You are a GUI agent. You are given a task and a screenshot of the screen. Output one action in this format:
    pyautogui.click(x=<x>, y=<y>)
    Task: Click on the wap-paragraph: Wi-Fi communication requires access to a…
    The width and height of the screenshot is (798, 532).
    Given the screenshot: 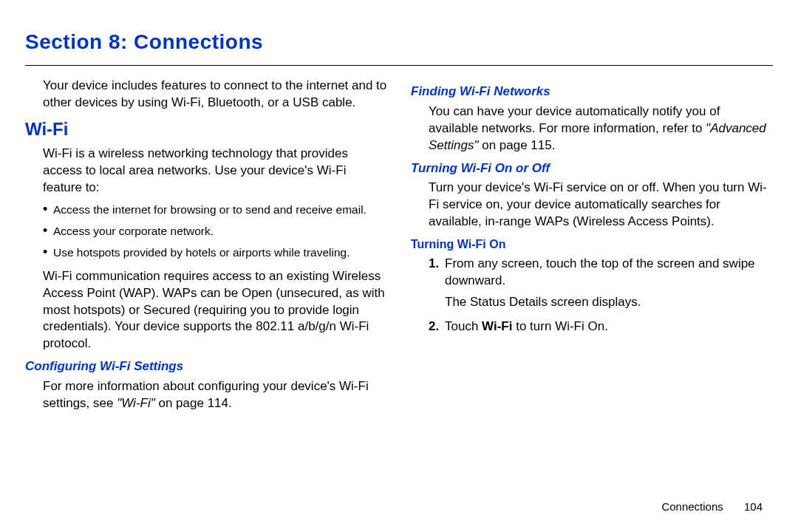 What is the action you would take?
    pyautogui.click(x=206, y=310)
    